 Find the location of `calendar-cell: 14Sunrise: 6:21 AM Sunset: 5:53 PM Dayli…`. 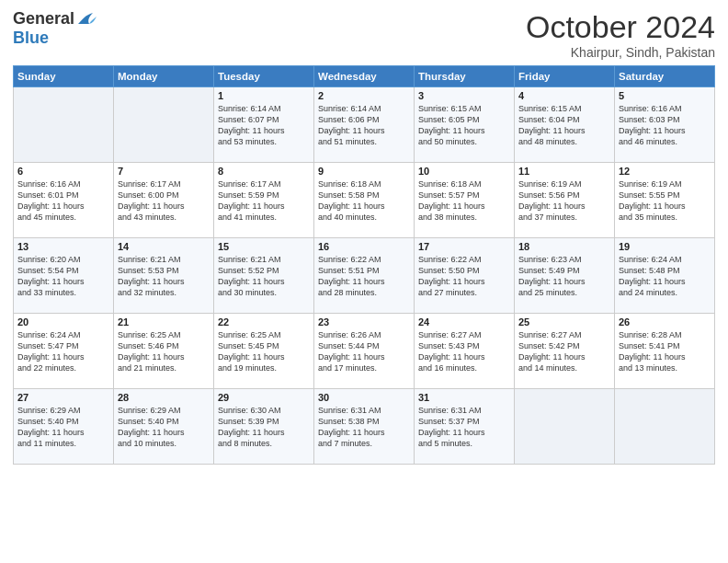

calendar-cell: 14Sunrise: 6:21 AM Sunset: 5:53 PM Dayli… is located at coordinates (164, 276).